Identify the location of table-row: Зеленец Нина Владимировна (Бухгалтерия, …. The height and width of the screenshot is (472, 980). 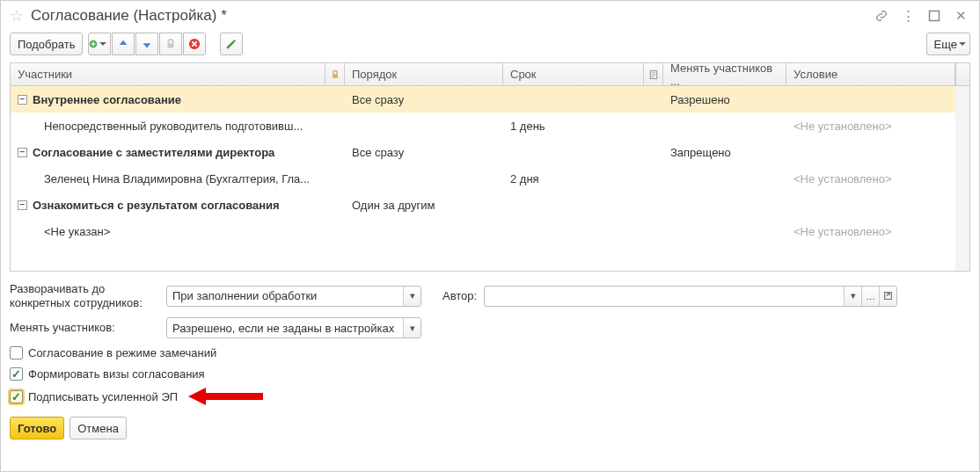
(483, 178).